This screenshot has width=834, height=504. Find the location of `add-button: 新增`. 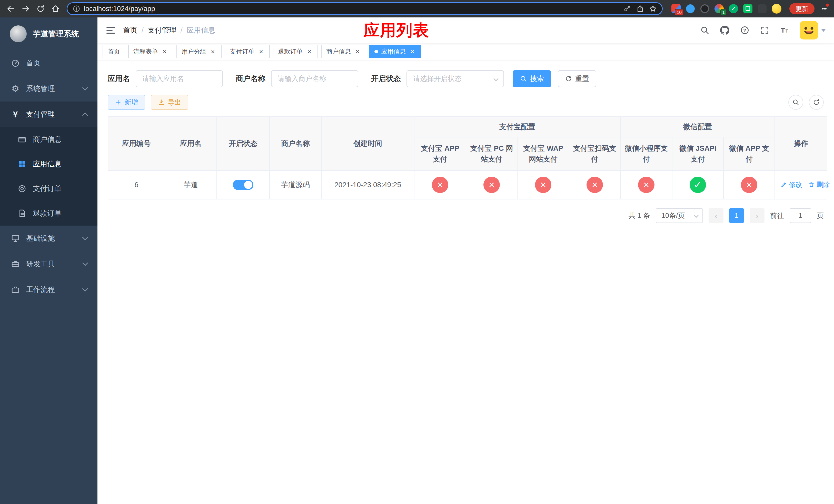

add-button: 新增 is located at coordinates (127, 102).